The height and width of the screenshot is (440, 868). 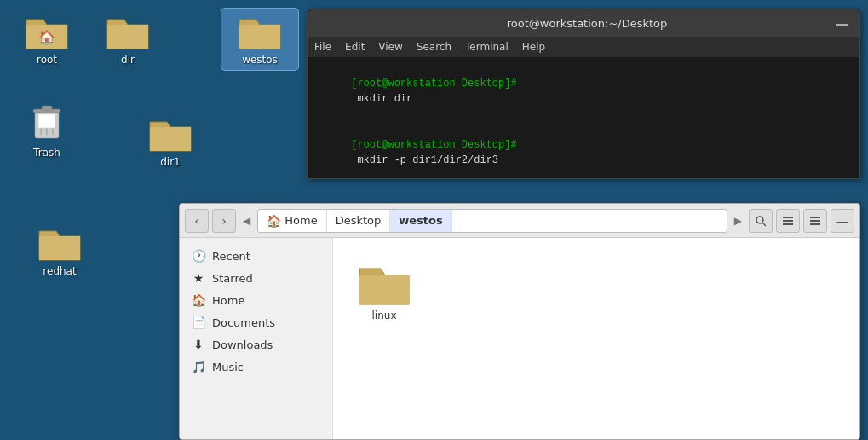 What do you see at coordinates (197, 221) in the screenshot?
I see `fm-back-button: ‹` at bounding box center [197, 221].